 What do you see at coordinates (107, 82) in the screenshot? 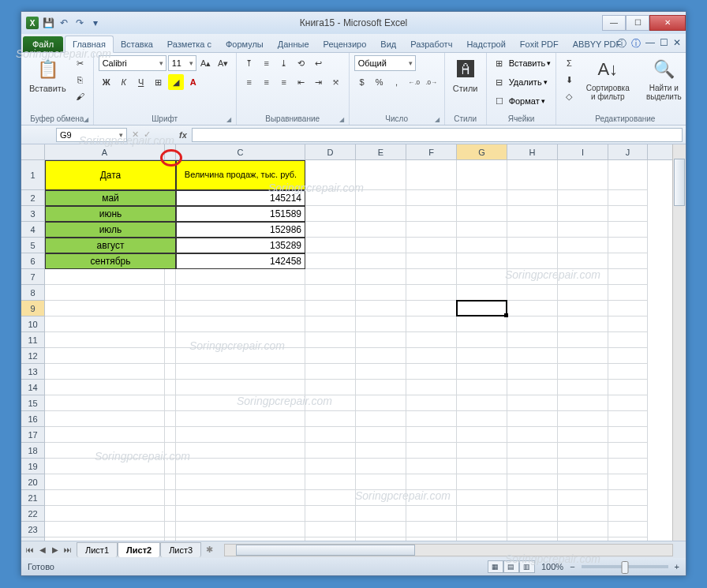
I see `bold-button: Ж` at bounding box center [107, 82].